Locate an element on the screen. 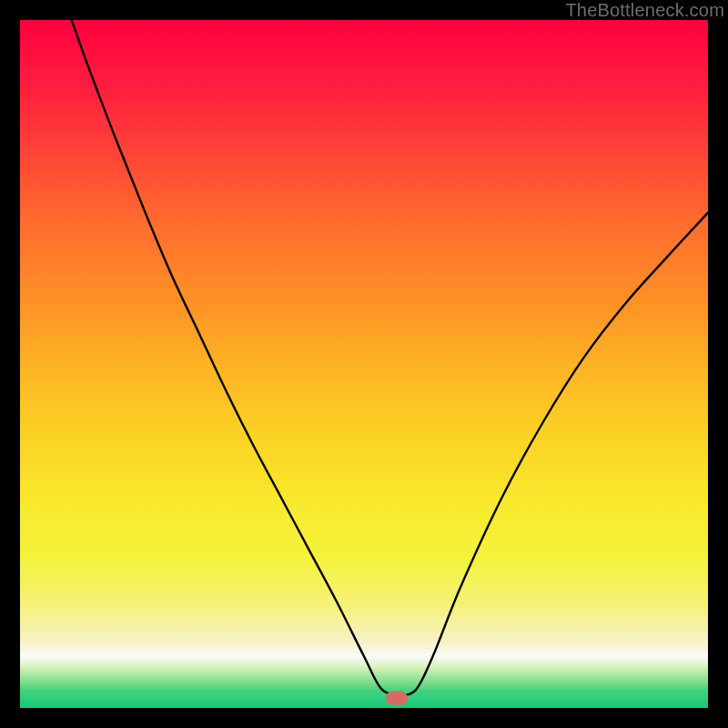 The image size is (728, 728). watermark-text: TheBottleneck.com is located at coordinates (644, 11).